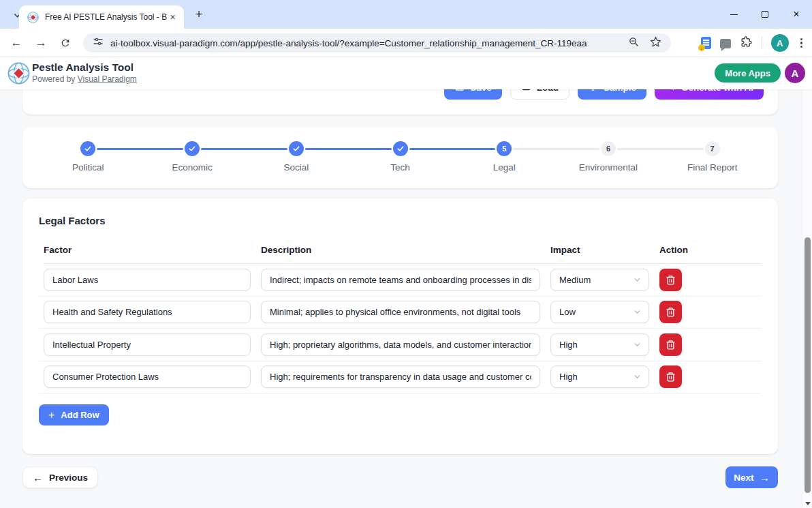 The width and height of the screenshot is (812, 508). I want to click on toolbar-extensions-area: ↓ A, so click(753, 43).